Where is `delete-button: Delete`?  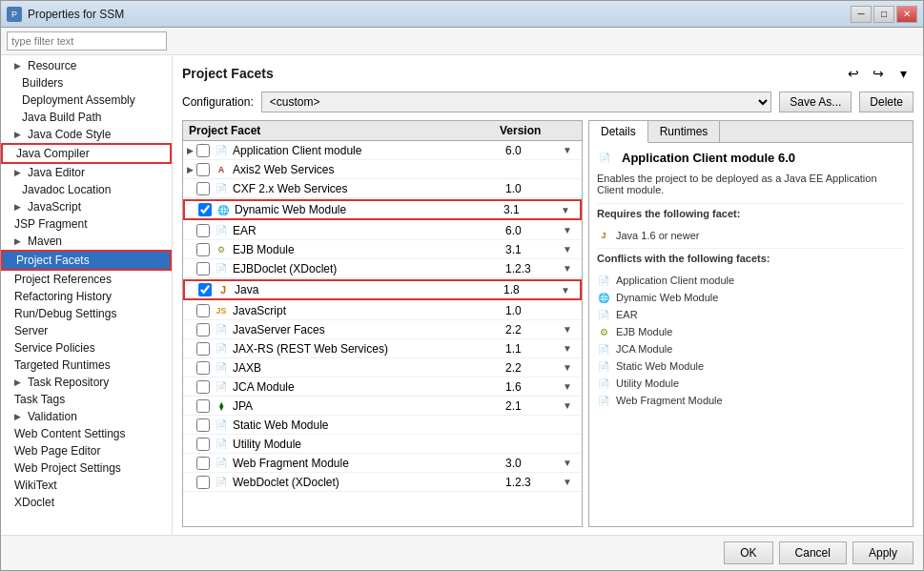
delete-button: Delete is located at coordinates (887, 102).